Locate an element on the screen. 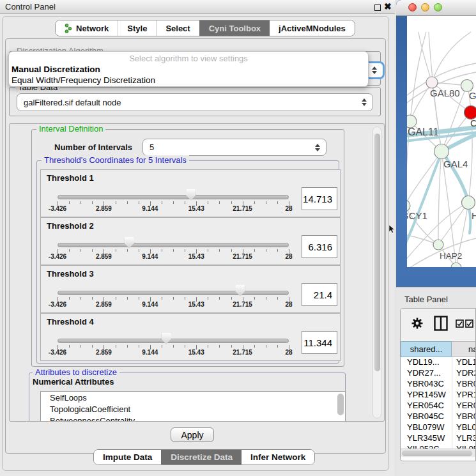 Image resolution: width=476 pixels, height=476 pixels. tab-label: Style is located at coordinates (137, 28).